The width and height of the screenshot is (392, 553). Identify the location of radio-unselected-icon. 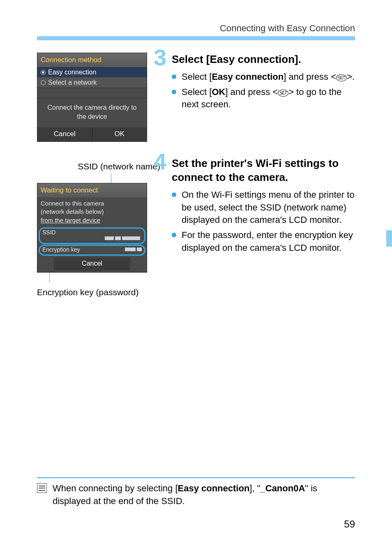
(43, 83).